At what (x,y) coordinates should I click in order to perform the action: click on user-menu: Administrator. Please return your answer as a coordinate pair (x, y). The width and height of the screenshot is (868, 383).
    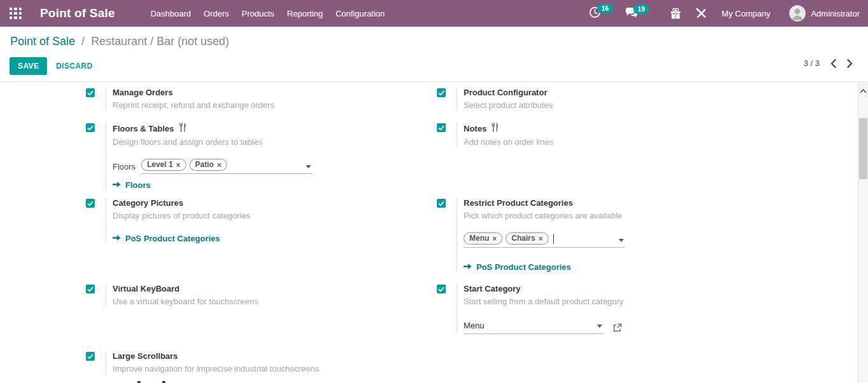
    Looking at the image, I should click on (836, 14).